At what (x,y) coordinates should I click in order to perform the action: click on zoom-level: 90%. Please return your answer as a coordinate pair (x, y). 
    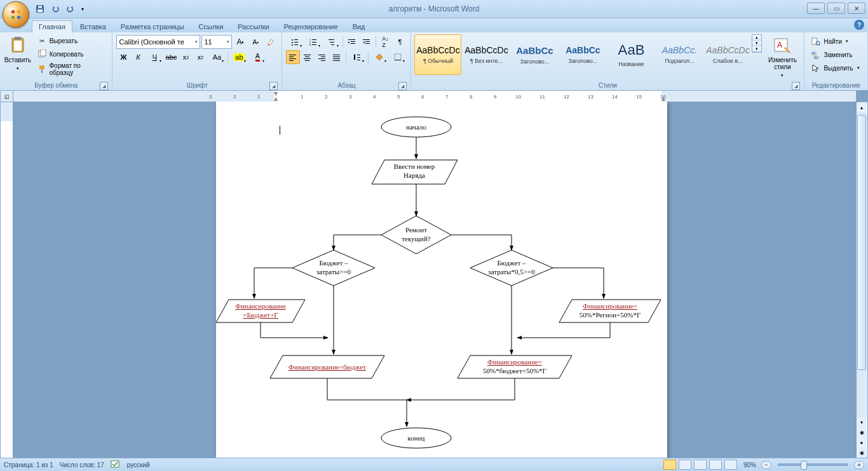
    Looking at the image, I should click on (750, 465).